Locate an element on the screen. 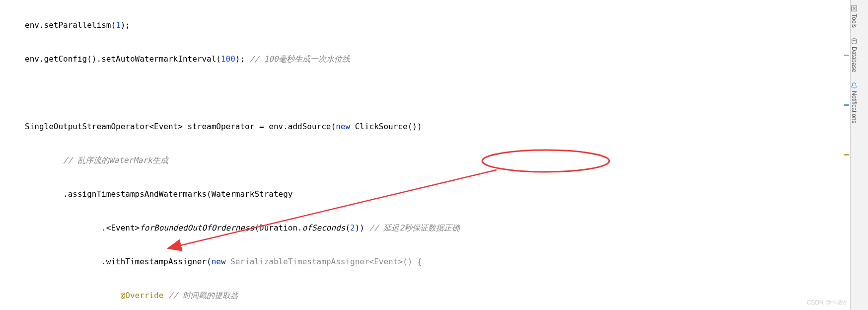  notifications-icon is located at coordinates (854, 85).